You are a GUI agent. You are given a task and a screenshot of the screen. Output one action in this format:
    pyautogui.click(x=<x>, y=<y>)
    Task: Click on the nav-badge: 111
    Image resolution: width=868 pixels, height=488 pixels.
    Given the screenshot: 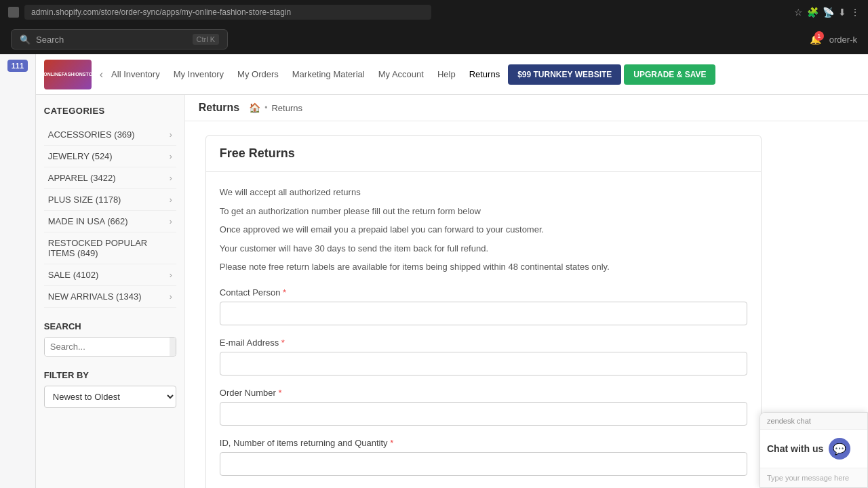 What is the action you would take?
    pyautogui.click(x=18, y=66)
    